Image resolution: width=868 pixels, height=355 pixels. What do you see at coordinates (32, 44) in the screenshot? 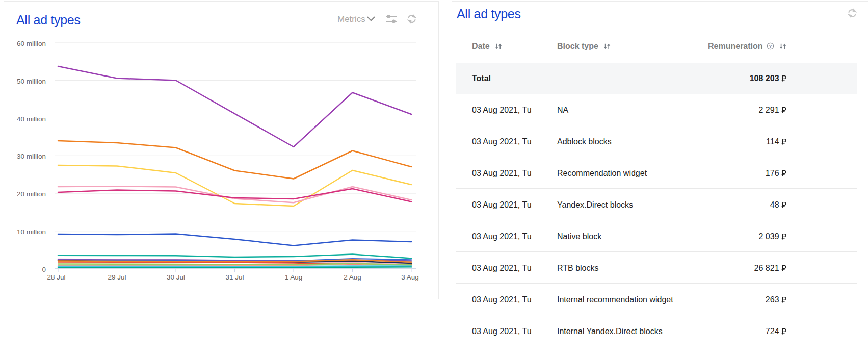
I see `svg-text: 60 million` at bounding box center [32, 44].